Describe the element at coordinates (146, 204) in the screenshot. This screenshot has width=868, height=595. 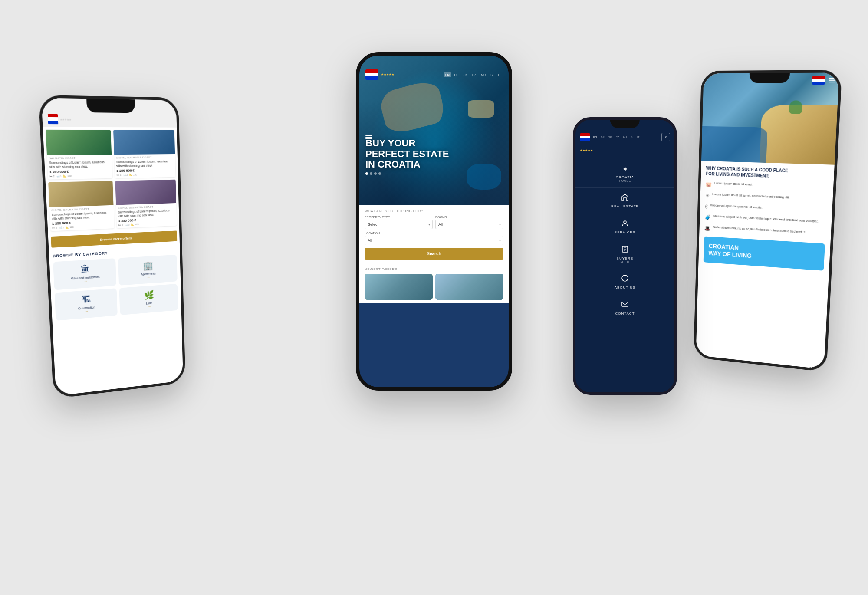
I see `prop-card-4: Cioyo, Dalmatia Coast Surroundings of Lo…` at that location.